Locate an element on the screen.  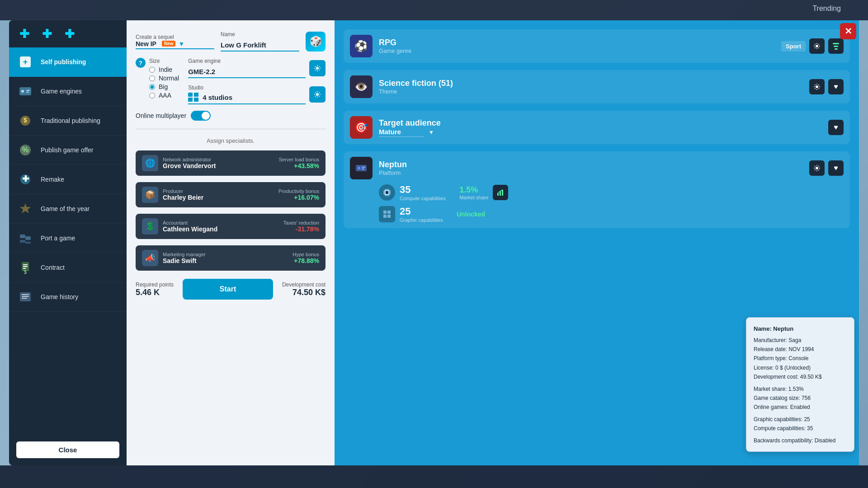
tooltip-market-share: Market share: 1.53% is located at coordinates (800, 389).